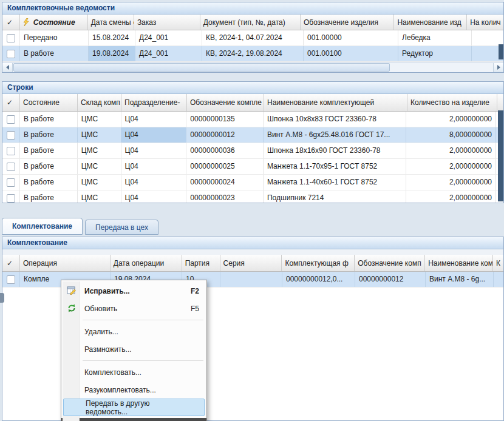  What do you see at coordinates (225, 166) in the screenshot?
I see `cell-designation: 00000000025` at bounding box center [225, 166].